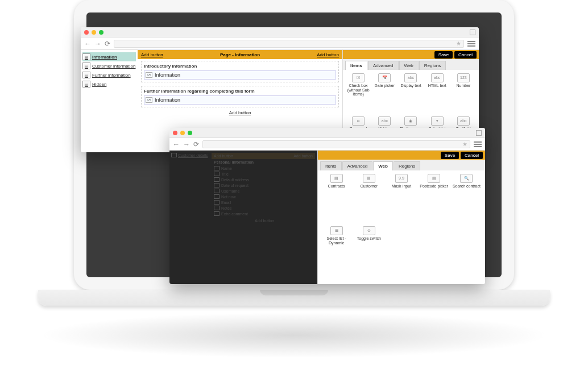 This screenshot has width=588, height=371. I want to click on laptop-base, so click(294, 298).